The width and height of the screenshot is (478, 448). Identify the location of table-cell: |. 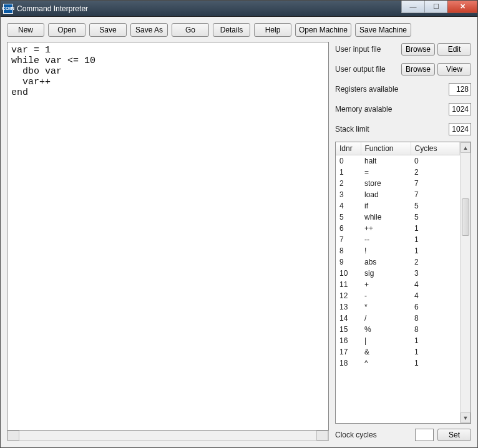
(386, 341).